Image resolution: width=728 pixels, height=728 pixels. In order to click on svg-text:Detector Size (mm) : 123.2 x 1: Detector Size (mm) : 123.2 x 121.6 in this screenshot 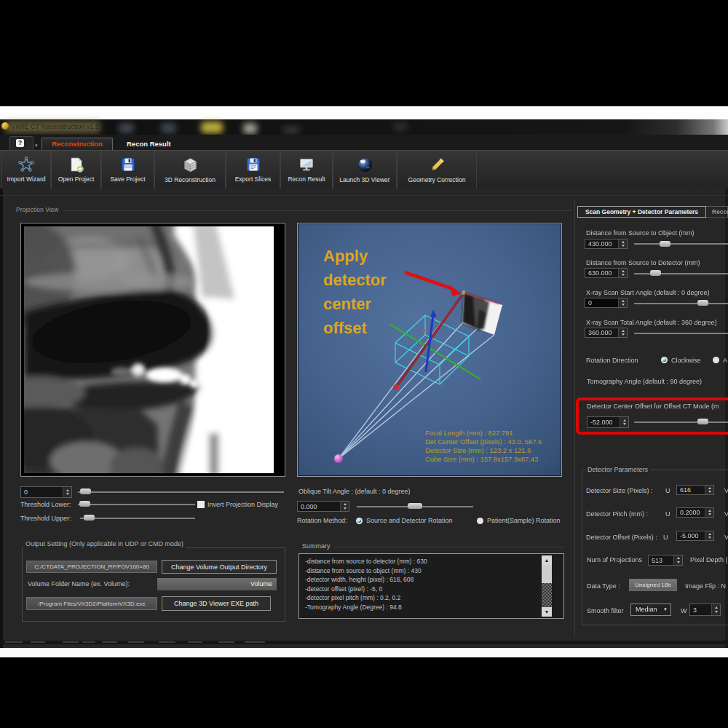, I will do `click(478, 450)`.